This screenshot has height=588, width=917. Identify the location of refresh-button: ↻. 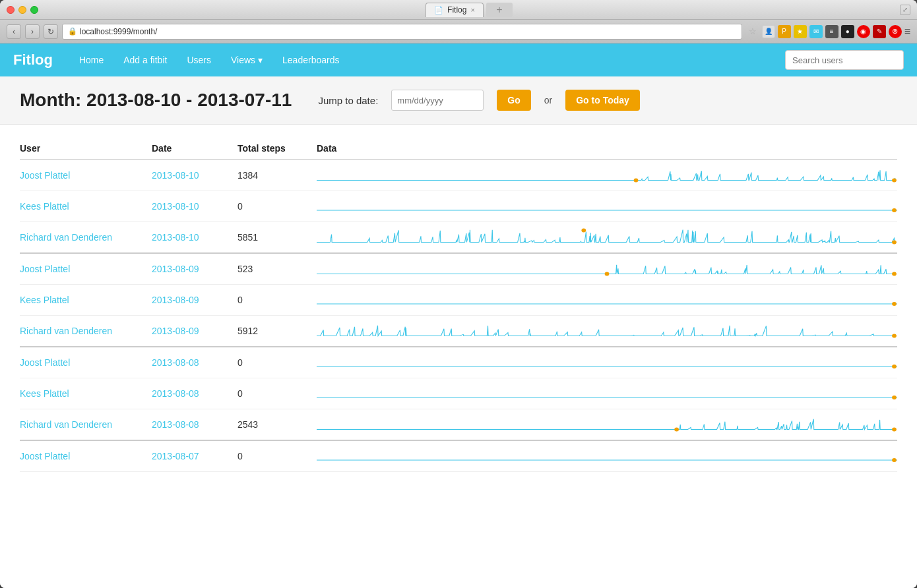
(51, 32).